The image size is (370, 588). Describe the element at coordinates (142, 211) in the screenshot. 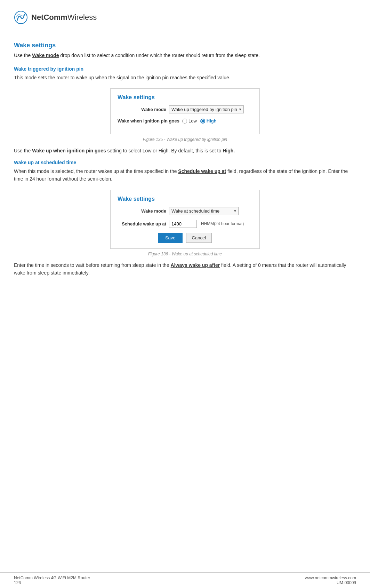

I see `wake-mode-label-136: Wake mode` at that location.